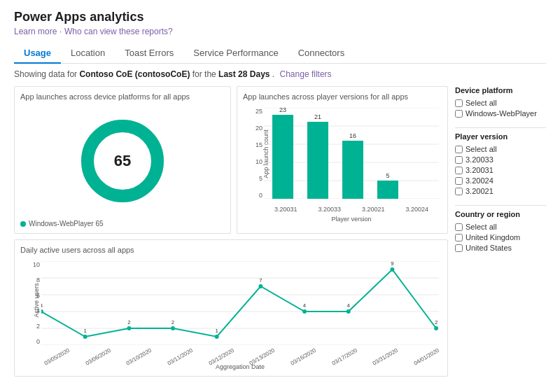  Describe the element at coordinates (500, 181) in the screenshot. I see `player-20024: 3.20024` at that location.